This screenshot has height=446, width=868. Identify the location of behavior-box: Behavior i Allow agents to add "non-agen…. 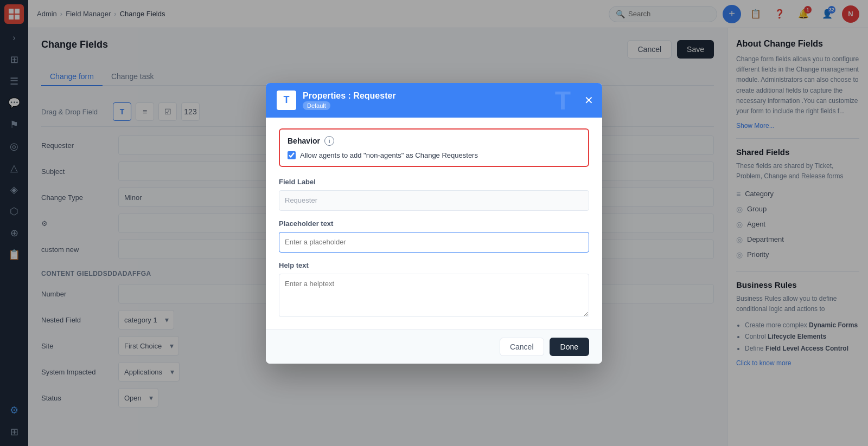
(434, 147).